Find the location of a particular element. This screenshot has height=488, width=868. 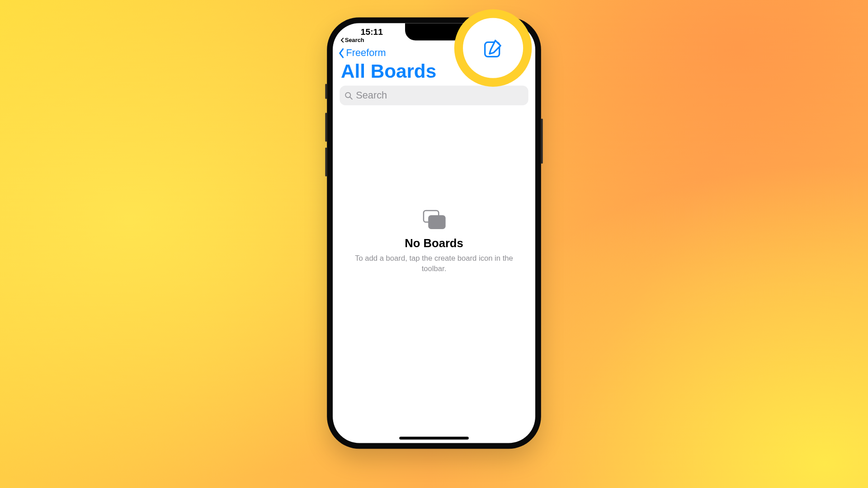

empty-subtitle: To add a board, tap the create board ico… is located at coordinates (434, 264).